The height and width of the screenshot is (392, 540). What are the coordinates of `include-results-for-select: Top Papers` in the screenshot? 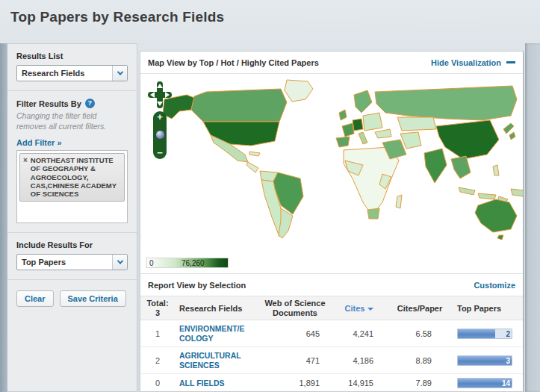 It's located at (72, 262).